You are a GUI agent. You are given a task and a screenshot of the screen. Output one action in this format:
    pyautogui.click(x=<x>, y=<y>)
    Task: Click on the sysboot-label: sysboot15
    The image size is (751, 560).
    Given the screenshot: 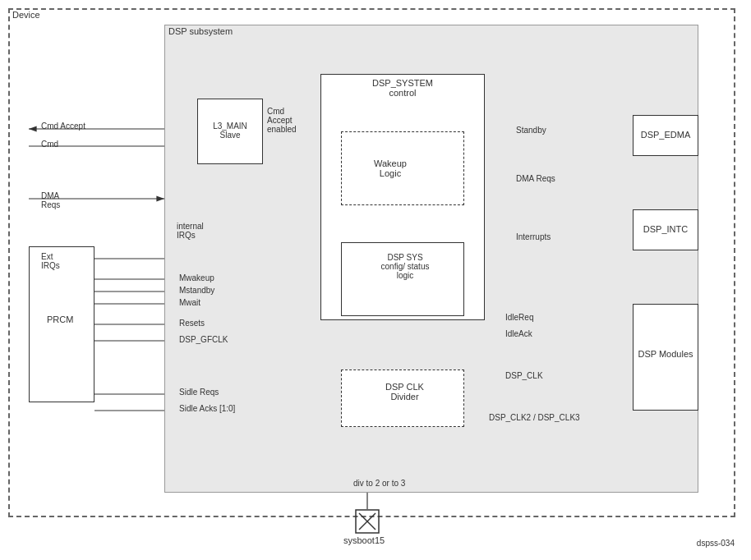 What is the action you would take?
    pyautogui.click(x=364, y=540)
    